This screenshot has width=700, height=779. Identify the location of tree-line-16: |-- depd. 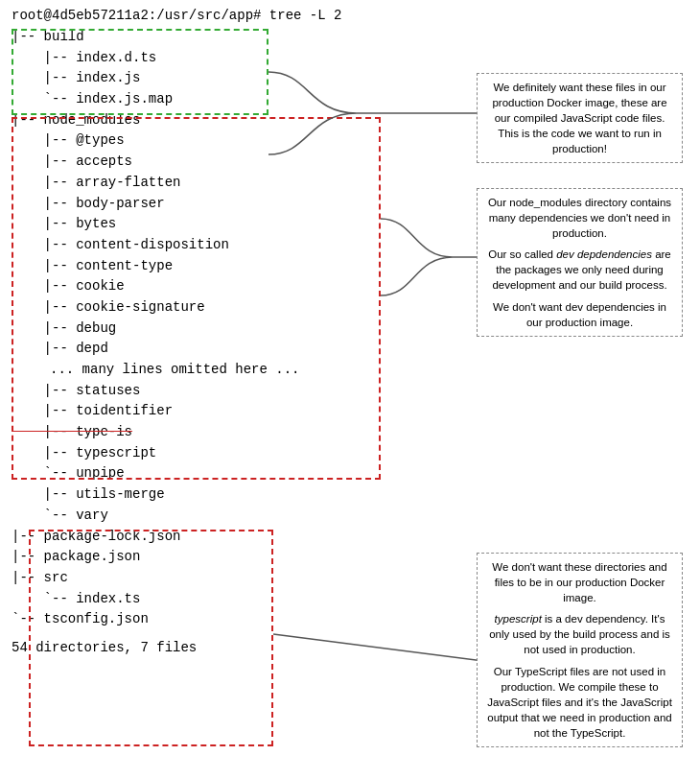
(350, 349).